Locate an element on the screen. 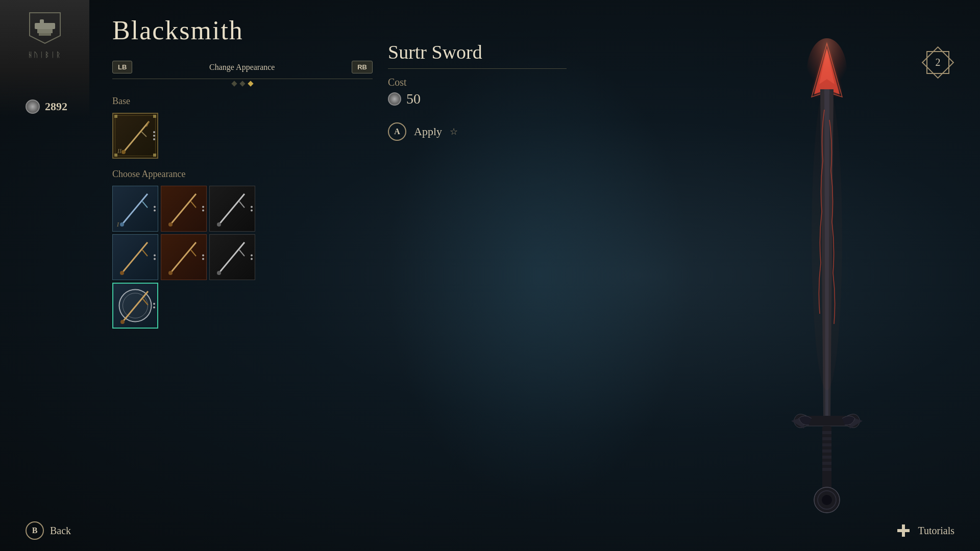  nav-right-button: RB is located at coordinates (362, 67).